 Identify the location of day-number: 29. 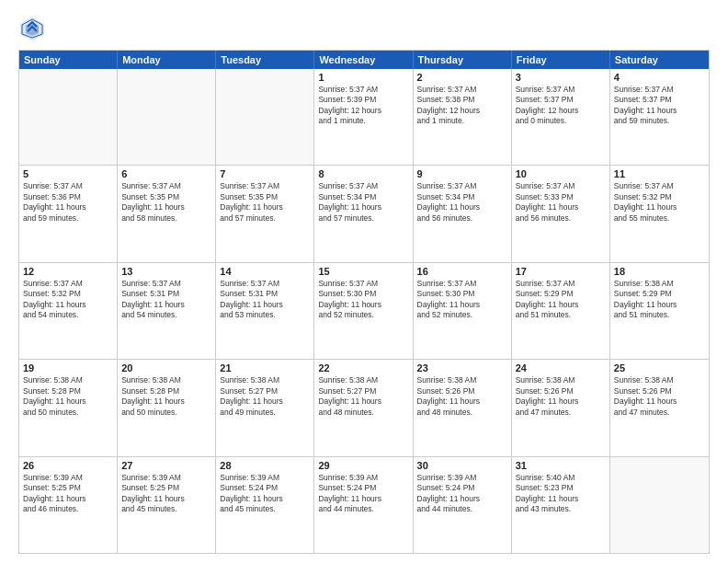
(363, 465).